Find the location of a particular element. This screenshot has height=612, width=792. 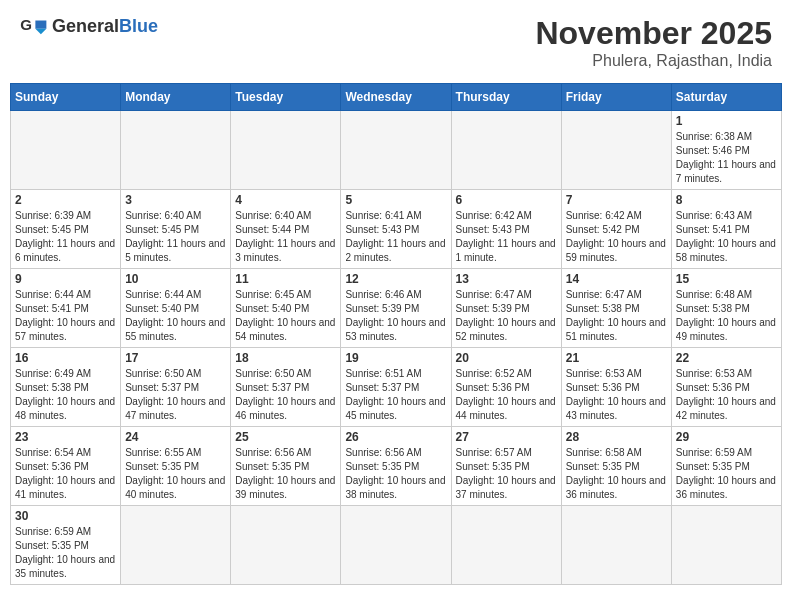

day-info: Sunrise: 6:42 AM Sunset: 5:43 PM Dayligh… is located at coordinates (506, 237).